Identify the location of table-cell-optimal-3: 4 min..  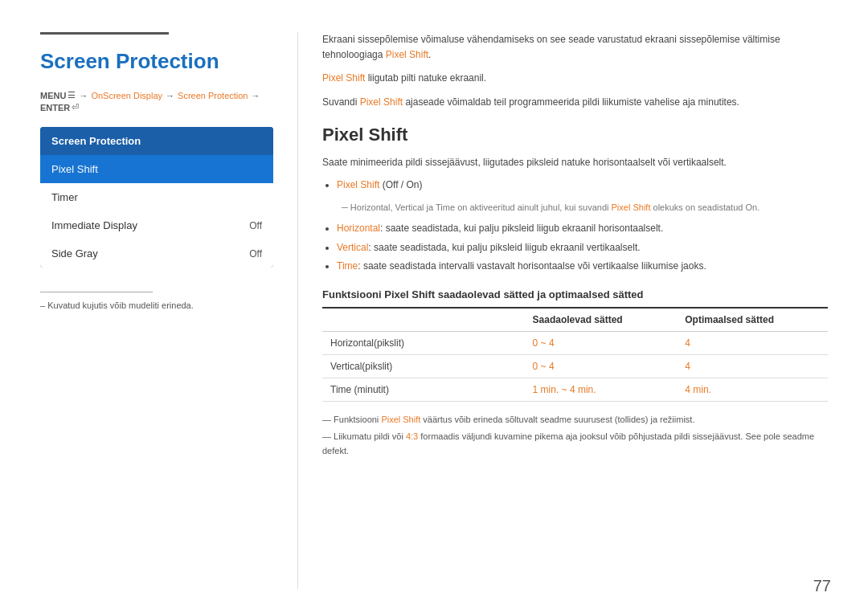
(752, 389).